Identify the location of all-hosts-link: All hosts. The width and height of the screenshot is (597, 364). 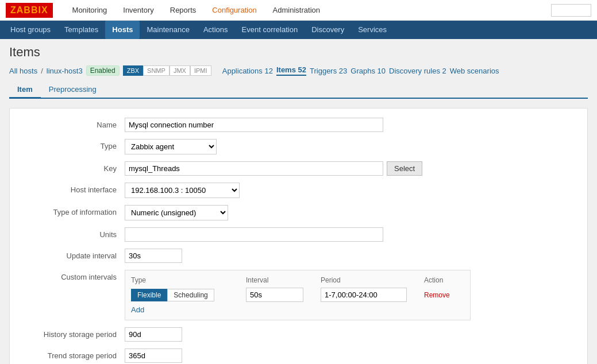
(23, 71).